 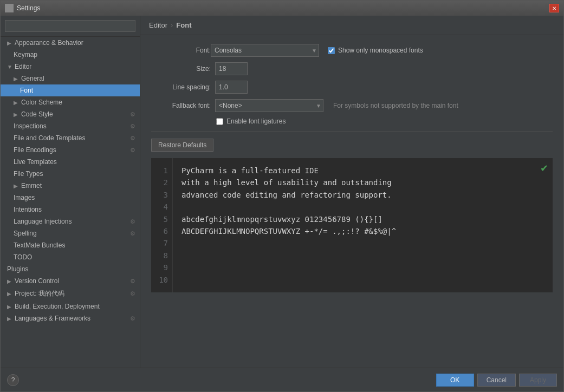 I want to click on font-select: Consolas Courier New DejaVu Sans Mono, so click(x=265, y=50).